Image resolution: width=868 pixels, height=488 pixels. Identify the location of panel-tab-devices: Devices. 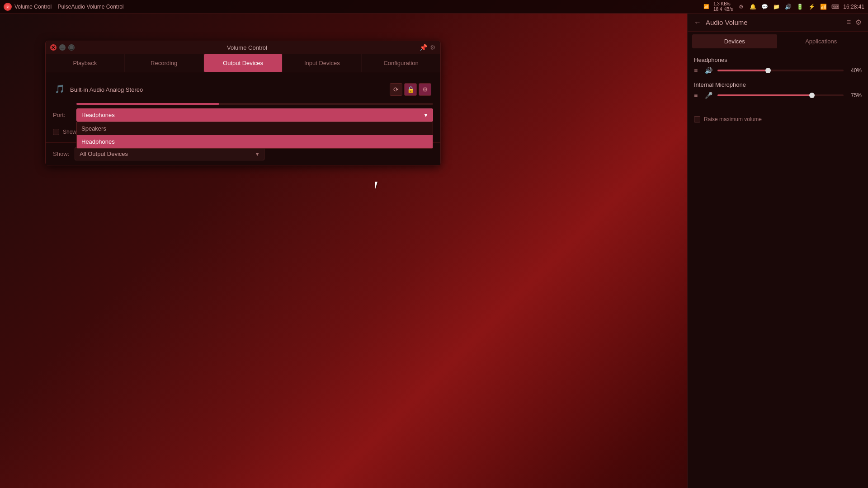
(735, 42).